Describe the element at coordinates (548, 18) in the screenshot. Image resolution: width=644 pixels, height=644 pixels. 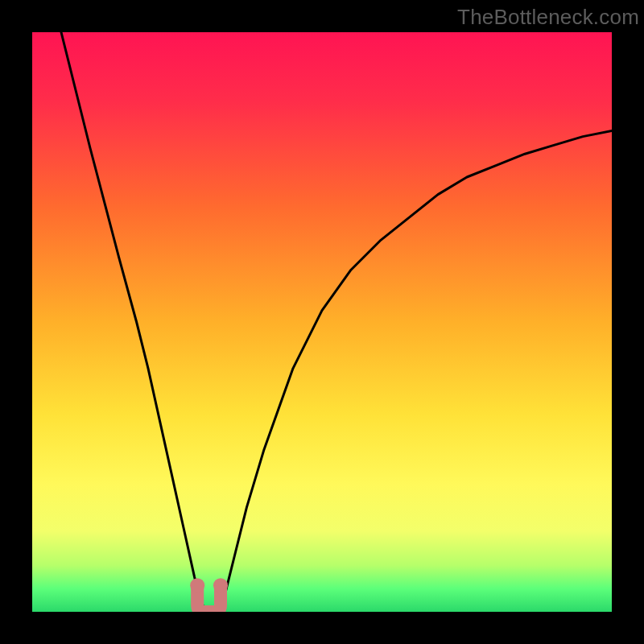
I see `watermark-text: TheBottleneck.com` at that location.